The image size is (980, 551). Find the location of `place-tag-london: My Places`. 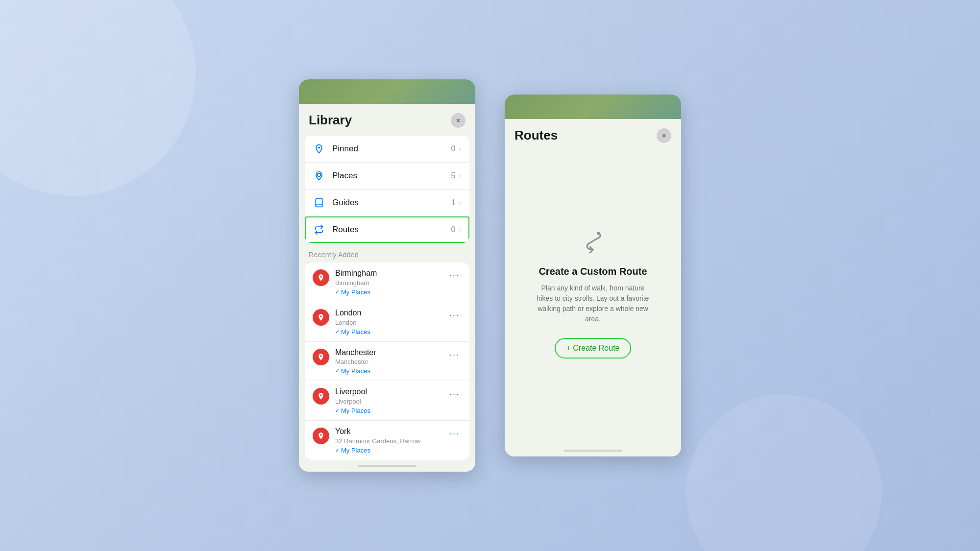

place-tag-london: My Places is located at coordinates (391, 332).